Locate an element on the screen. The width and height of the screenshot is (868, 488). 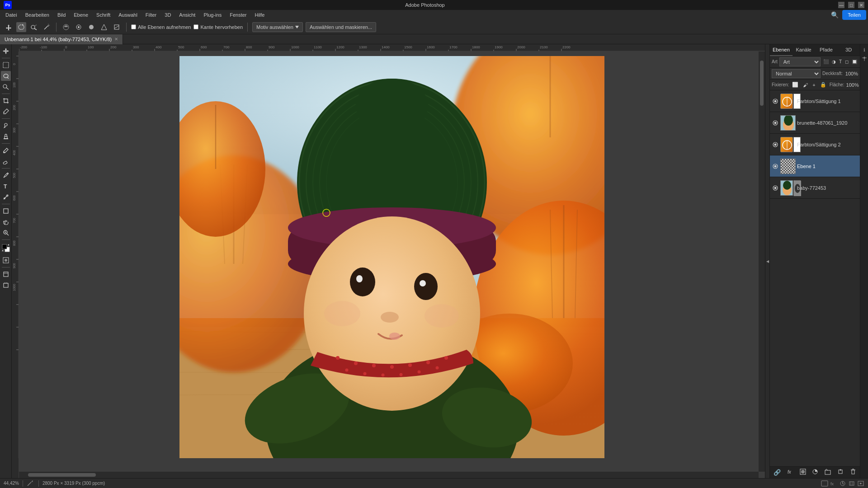
left-tool-crop is located at coordinates (6, 101).